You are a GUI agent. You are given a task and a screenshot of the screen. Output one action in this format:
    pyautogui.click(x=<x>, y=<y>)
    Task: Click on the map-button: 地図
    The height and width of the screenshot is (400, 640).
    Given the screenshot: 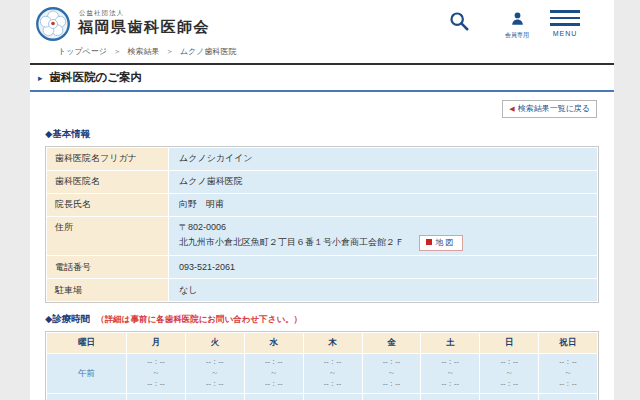 What is the action you would take?
    pyautogui.click(x=441, y=243)
    